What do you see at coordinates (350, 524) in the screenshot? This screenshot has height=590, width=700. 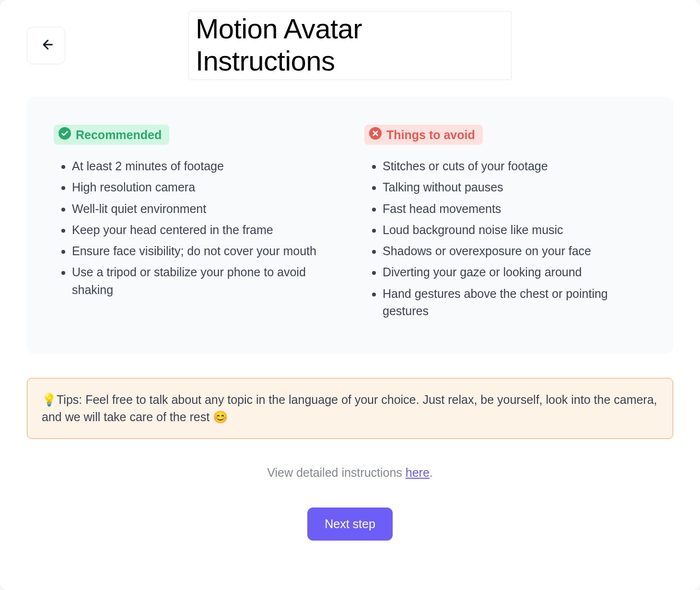 I see `next-button-row: Next step` at bounding box center [350, 524].